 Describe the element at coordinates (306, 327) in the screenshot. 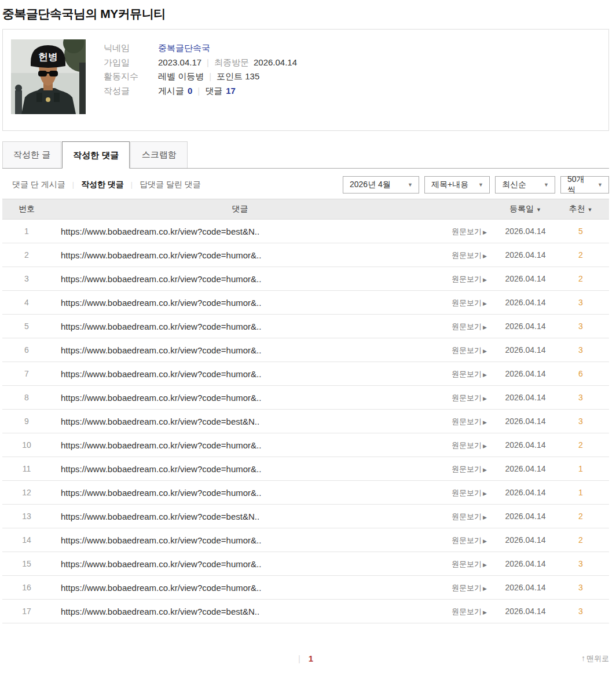

I see `table-row: 5https://www.bobaedream.co.kr/view?code=…` at that location.